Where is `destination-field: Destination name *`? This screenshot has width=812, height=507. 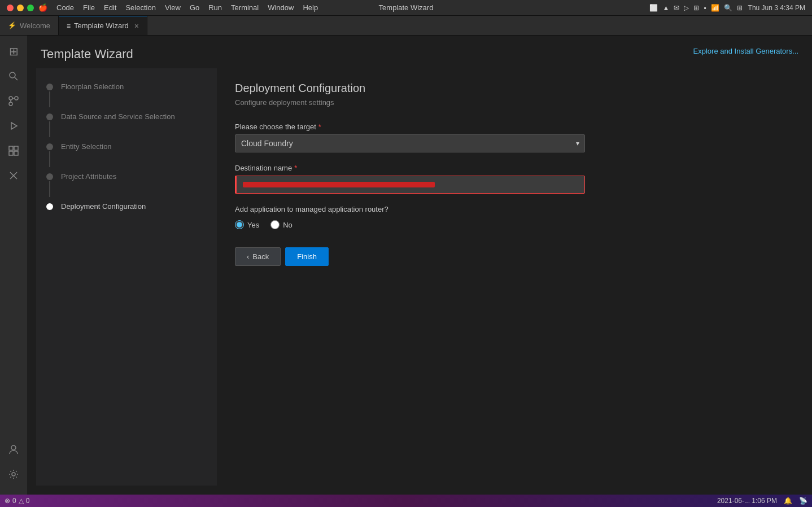 destination-field: Destination name * is located at coordinates (510, 178).